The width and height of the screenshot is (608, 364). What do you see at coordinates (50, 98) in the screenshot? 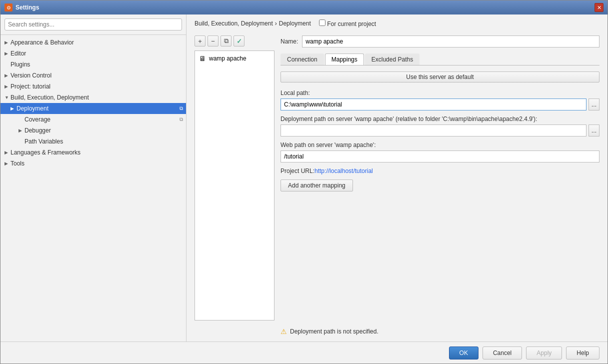
I see `sidebar-item-label: Build, Execution, Deployment` at bounding box center [50, 98].